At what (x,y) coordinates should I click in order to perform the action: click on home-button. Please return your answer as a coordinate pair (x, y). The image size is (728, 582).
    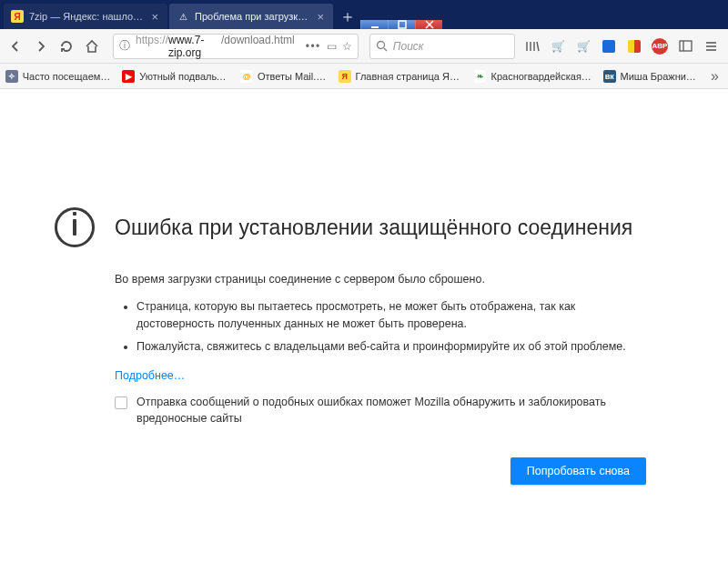
    Looking at the image, I should click on (92, 46).